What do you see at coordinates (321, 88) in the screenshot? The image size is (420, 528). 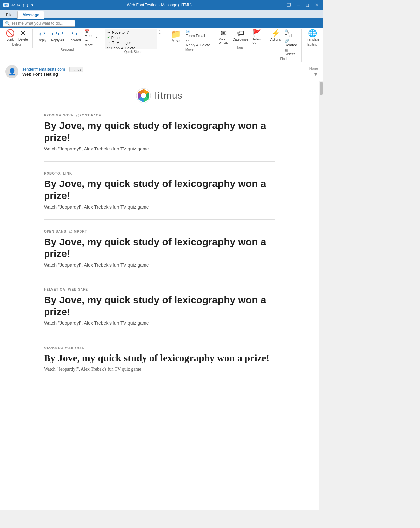 I see `scrollbar-thumb` at bounding box center [321, 88].